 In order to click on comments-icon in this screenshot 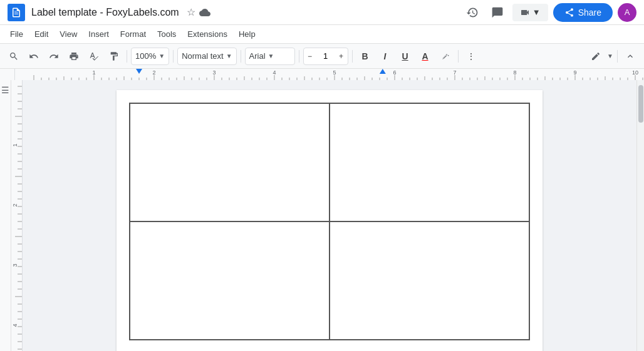, I will do `click(497, 13)`.